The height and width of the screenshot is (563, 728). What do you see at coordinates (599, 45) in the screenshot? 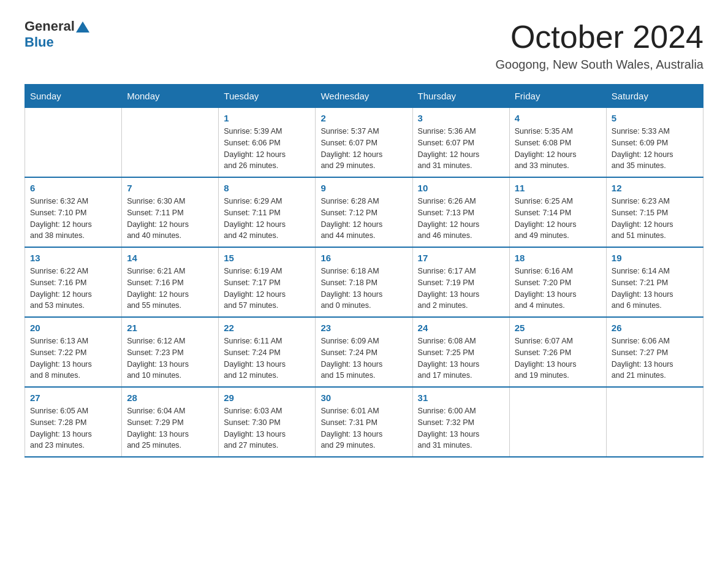
I see `title-block: October 2024 Googong, New South Wales, A…` at bounding box center [599, 45].